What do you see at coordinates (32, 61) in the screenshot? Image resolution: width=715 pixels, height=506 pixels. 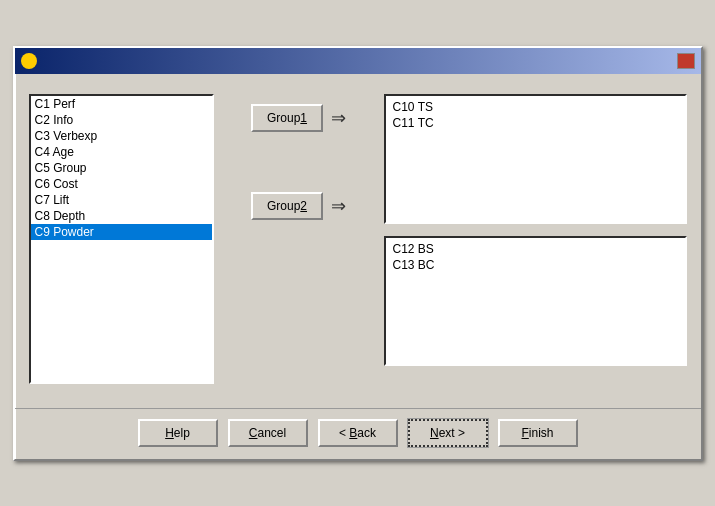 I see `title-bar-left` at bounding box center [32, 61].